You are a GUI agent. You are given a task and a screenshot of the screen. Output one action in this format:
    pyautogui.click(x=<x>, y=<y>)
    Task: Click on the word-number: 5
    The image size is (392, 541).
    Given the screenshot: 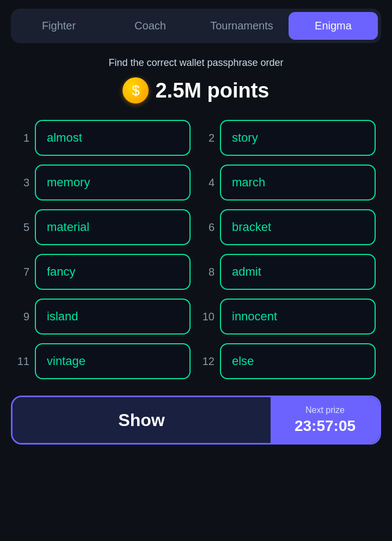 What is the action you would take?
    pyautogui.click(x=23, y=228)
    